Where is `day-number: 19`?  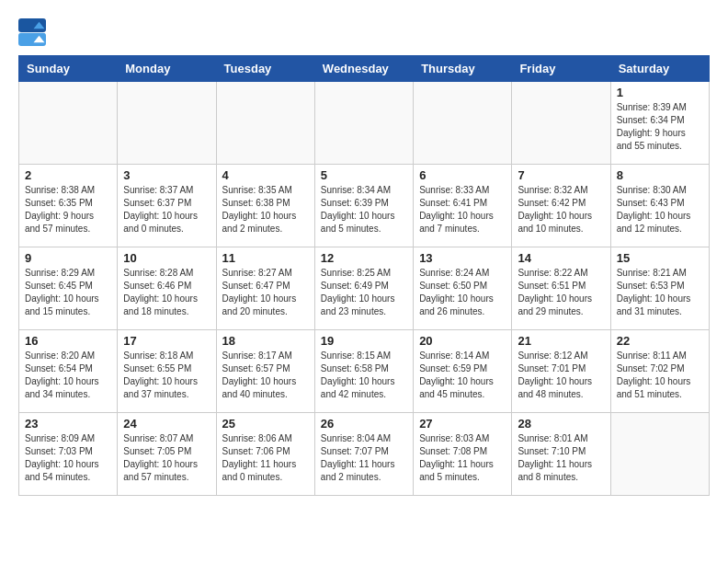
day-number: 19 is located at coordinates (364, 340).